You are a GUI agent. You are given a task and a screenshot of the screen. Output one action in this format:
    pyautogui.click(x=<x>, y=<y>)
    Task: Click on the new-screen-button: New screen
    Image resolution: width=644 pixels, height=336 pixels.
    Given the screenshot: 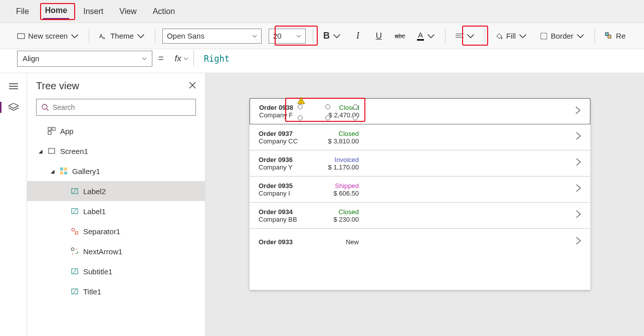 What is the action you would take?
    pyautogui.click(x=48, y=36)
    